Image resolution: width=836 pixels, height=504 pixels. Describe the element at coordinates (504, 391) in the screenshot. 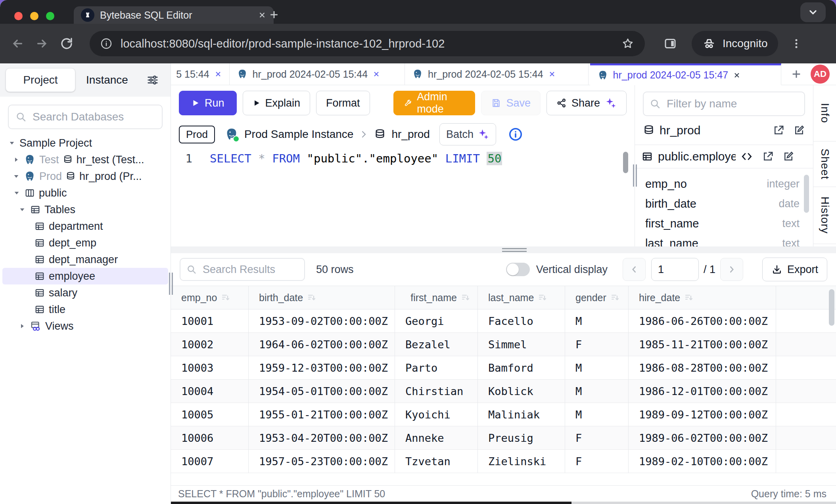

I see `table-row: 100041954-05-01T00:00:00ZChirstianKoblic…` at that location.